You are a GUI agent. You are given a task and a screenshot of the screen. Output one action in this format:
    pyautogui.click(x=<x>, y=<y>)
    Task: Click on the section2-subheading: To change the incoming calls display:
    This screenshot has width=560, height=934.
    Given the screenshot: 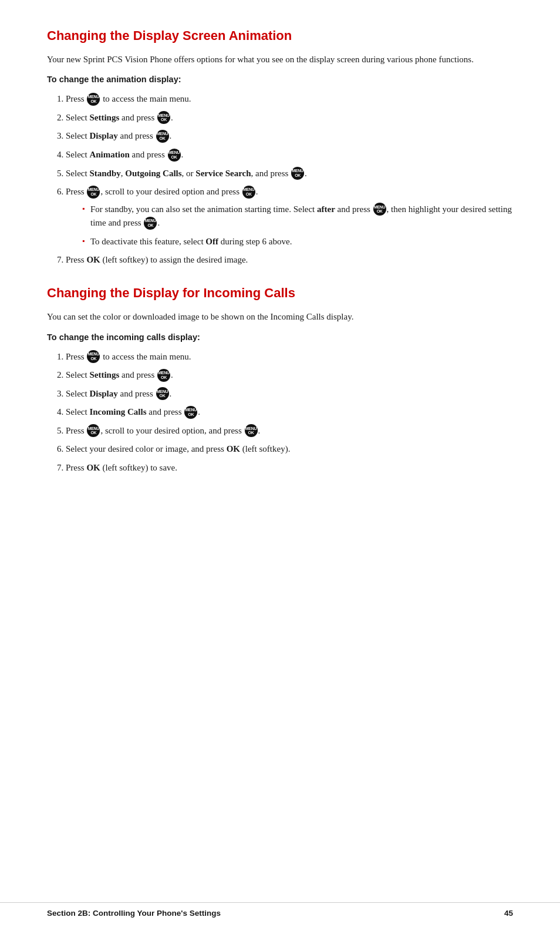 What is the action you would take?
    pyautogui.click(x=280, y=337)
    